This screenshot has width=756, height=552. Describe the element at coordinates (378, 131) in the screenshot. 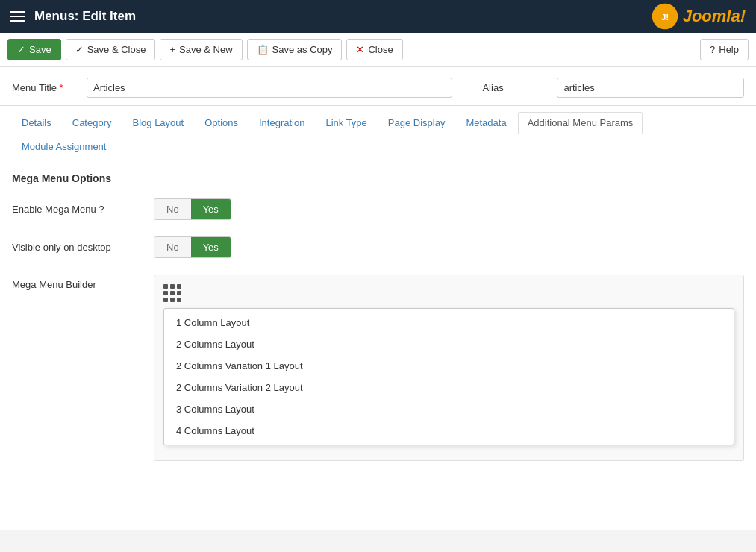

I see `tabs-container: Details Category Blog Layout Options Int…` at that location.